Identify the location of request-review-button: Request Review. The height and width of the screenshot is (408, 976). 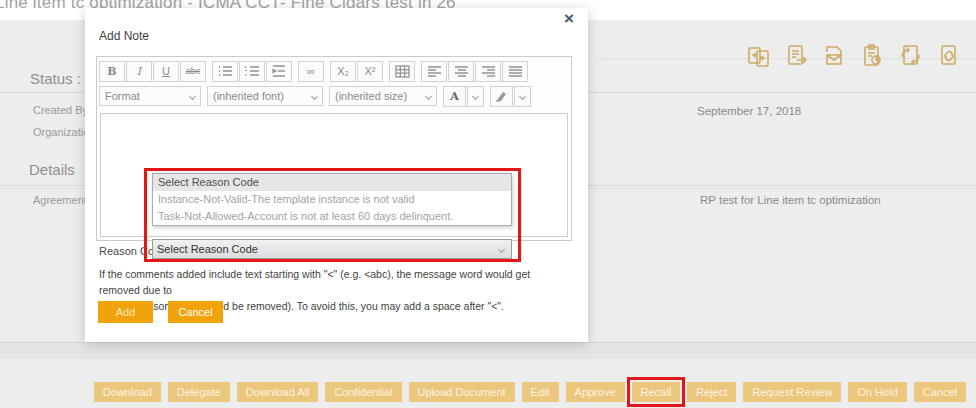
(792, 392).